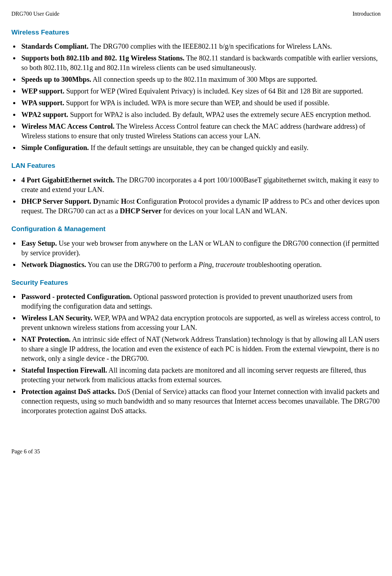 Image resolution: width=392 pixels, height=576 pixels. I want to click on list-item: Wireless LAN Security. WEP, WPA and WPA2…, so click(200, 323).